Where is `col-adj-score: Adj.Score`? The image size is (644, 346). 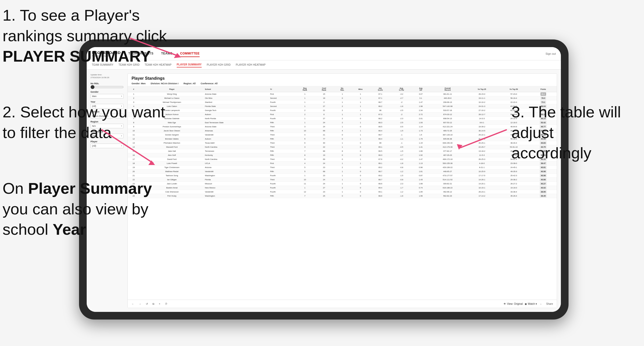 col-adj-score: Adj.Score is located at coordinates (380, 89).